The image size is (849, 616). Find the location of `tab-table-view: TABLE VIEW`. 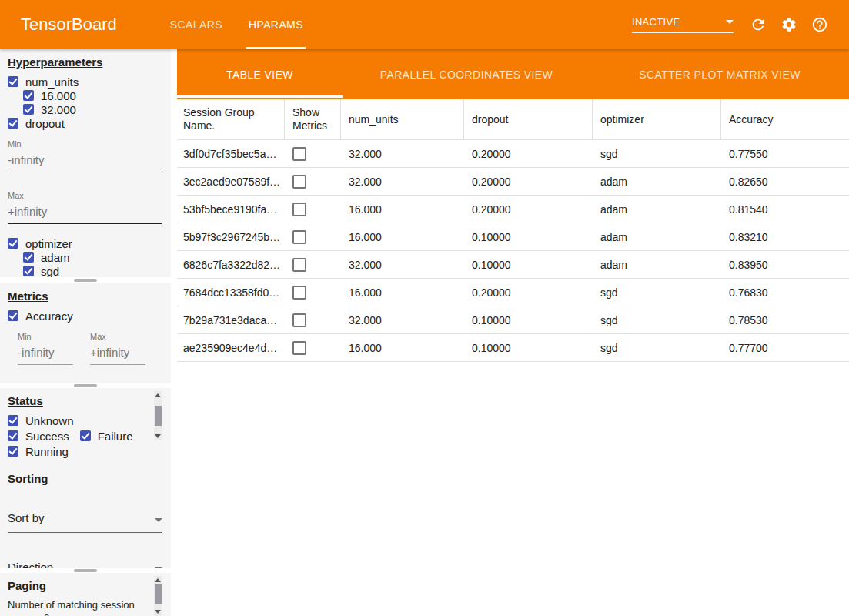

tab-table-view: TABLE VIEW is located at coordinates (260, 74).